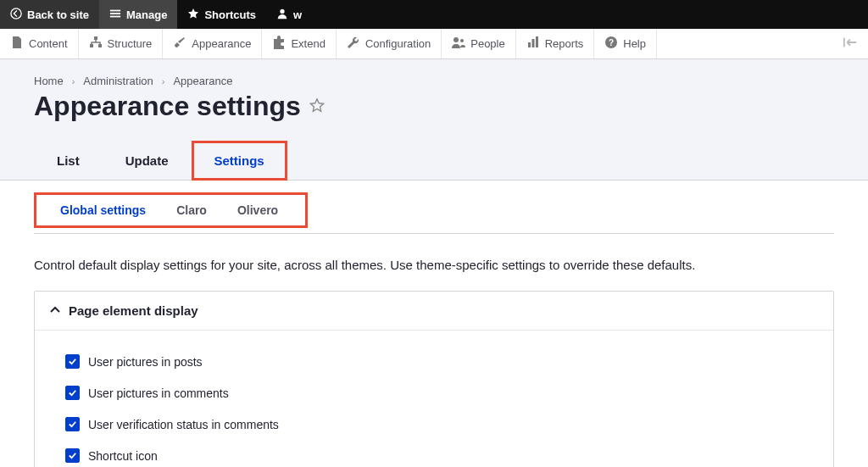 The height and width of the screenshot is (467, 868). Describe the element at coordinates (221, 44) in the screenshot. I see `adminbar-label: Appearance` at that location.